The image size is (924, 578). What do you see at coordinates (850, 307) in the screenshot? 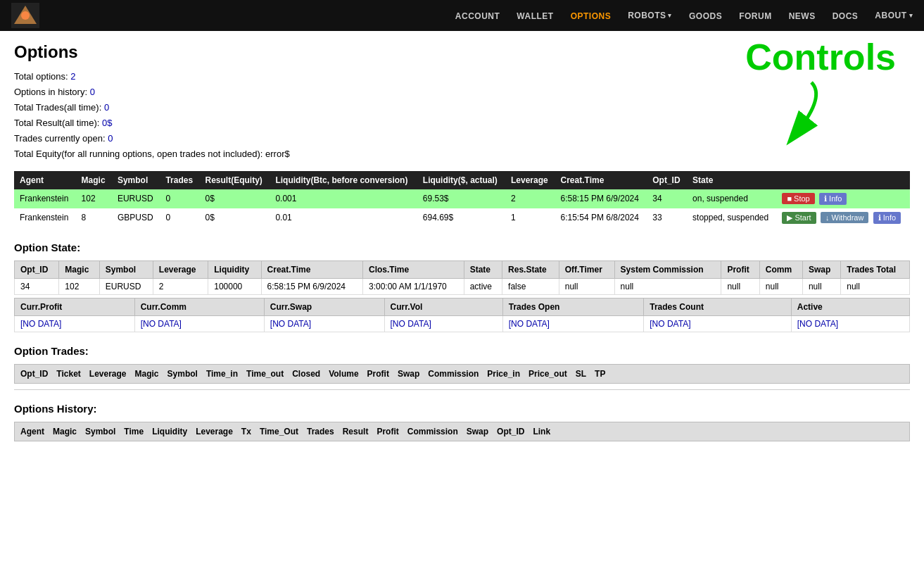
I see `sub-active: Active` at bounding box center [850, 307].